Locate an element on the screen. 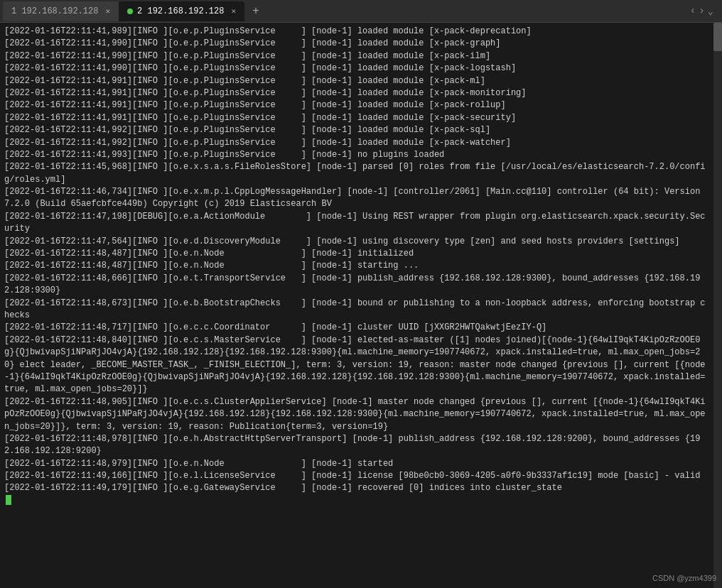 This screenshot has height=588, width=722. cursor-line is located at coordinates (357, 500).